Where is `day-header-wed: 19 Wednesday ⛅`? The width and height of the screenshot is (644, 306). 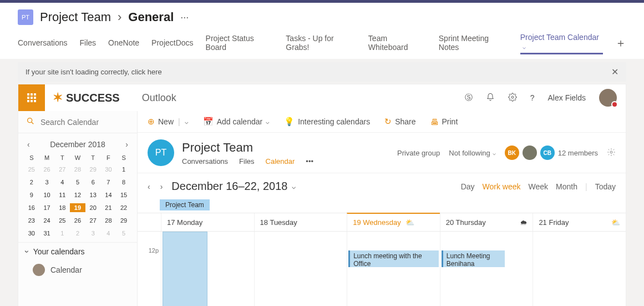 day-header-wed: 19 Wednesday ⛅ is located at coordinates (393, 222).